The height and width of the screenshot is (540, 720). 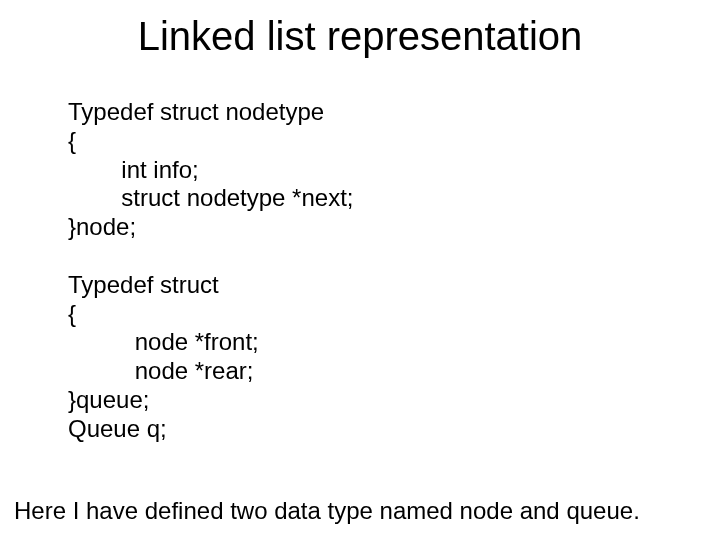 What do you see at coordinates (384, 256) in the screenshot?
I see `blank-line` at bounding box center [384, 256].